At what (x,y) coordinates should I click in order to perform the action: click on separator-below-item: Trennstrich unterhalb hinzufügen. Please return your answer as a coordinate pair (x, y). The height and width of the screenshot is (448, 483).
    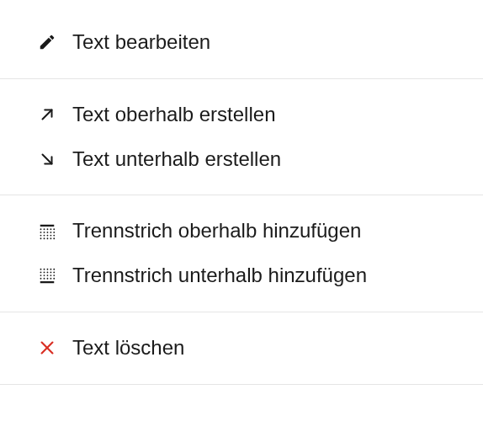
    Looking at the image, I should click on (242, 276).